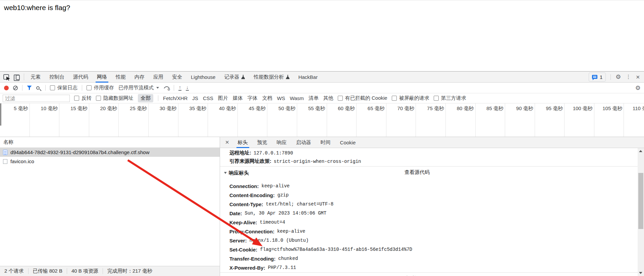  What do you see at coordinates (597, 77) in the screenshot?
I see `issues-button: 1` at bounding box center [597, 77].